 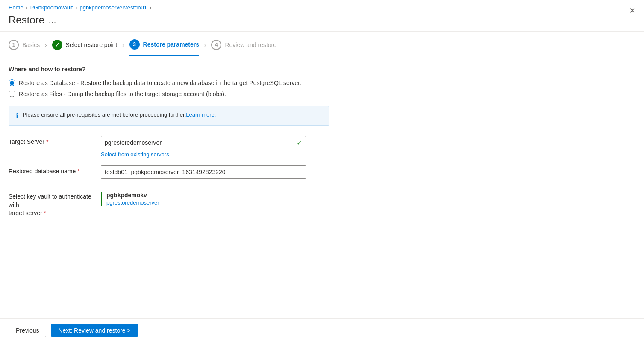 What do you see at coordinates (322, 83) in the screenshot?
I see `restore-as-database-option: Restore as Database - Restore the backup…` at bounding box center [322, 83].